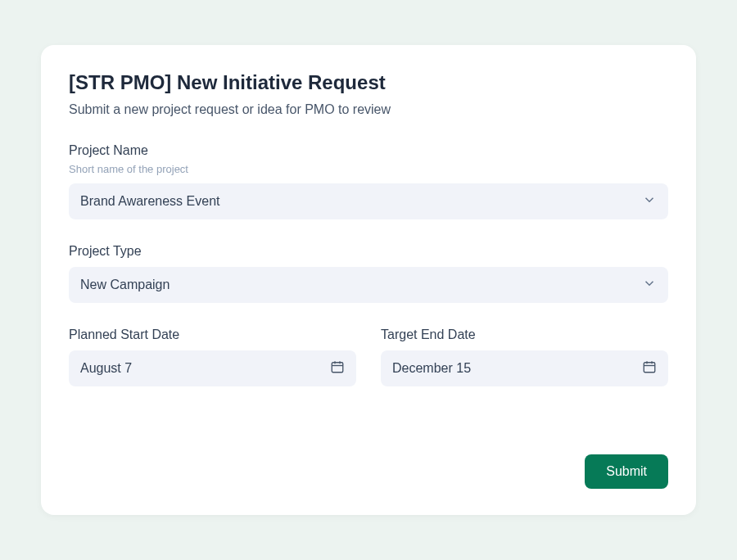 The width and height of the screenshot is (737, 560). I want to click on submit-button: Submit, so click(626, 472).